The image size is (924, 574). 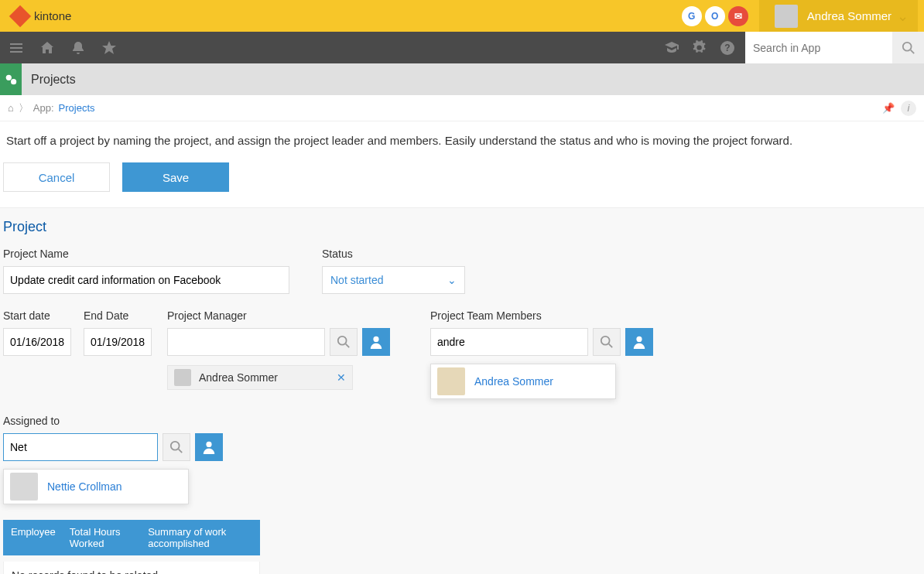 What do you see at coordinates (462, 142) in the screenshot?
I see `page-description: Start off a project by naming the projec…` at bounding box center [462, 142].